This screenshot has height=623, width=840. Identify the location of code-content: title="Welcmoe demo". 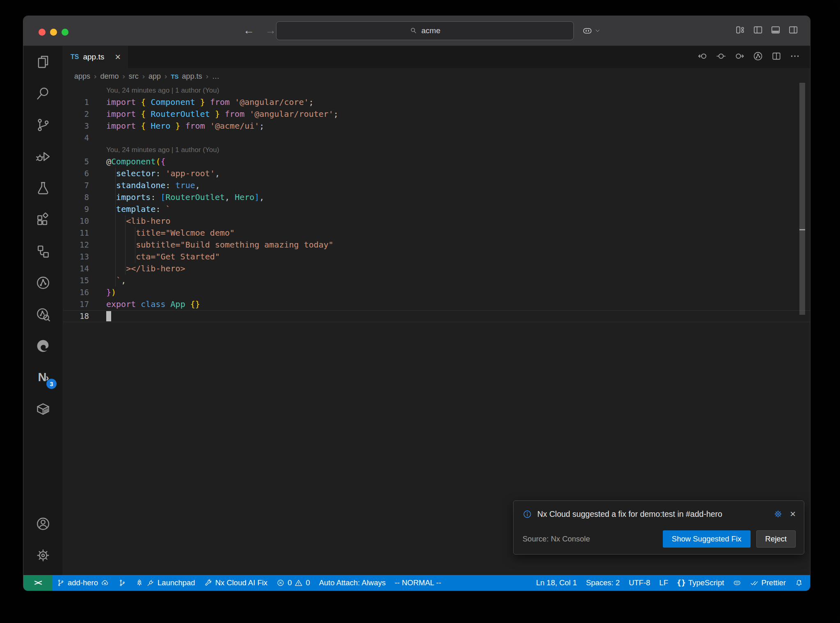
(171, 233).